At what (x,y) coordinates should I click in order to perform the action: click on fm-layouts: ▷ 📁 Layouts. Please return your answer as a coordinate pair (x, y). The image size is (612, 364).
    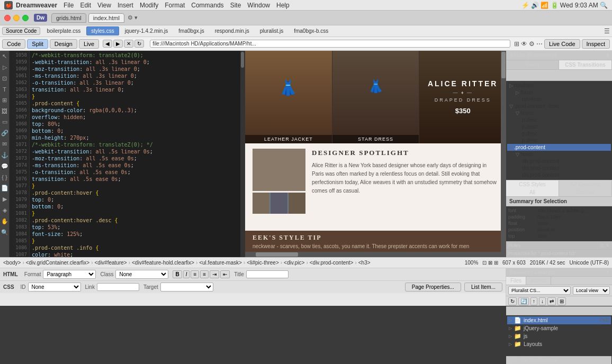
    Looking at the image, I should click on (559, 344).